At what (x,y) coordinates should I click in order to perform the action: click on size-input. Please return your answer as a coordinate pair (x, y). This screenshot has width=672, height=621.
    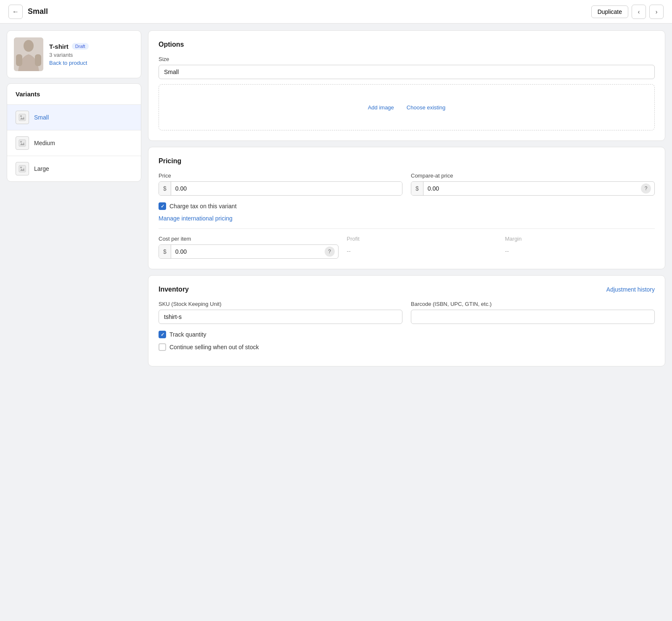
    Looking at the image, I should click on (407, 72).